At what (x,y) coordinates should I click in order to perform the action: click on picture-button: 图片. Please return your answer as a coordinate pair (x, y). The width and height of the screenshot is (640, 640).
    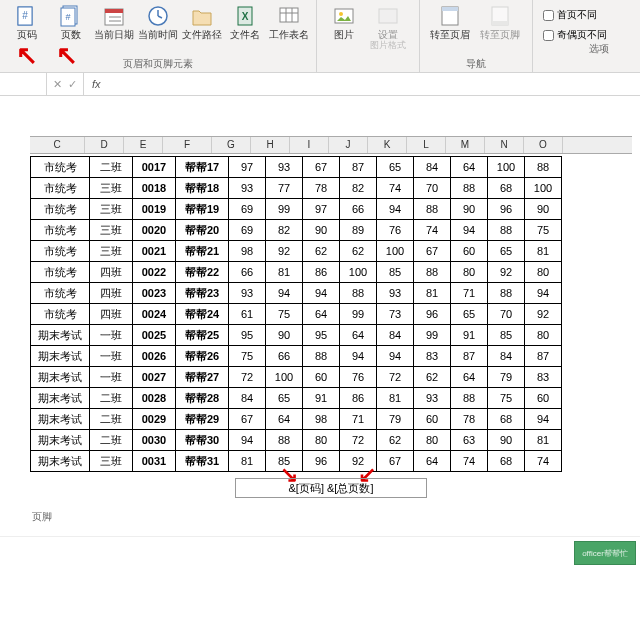
    Looking at the image, I should click on (344, 31).